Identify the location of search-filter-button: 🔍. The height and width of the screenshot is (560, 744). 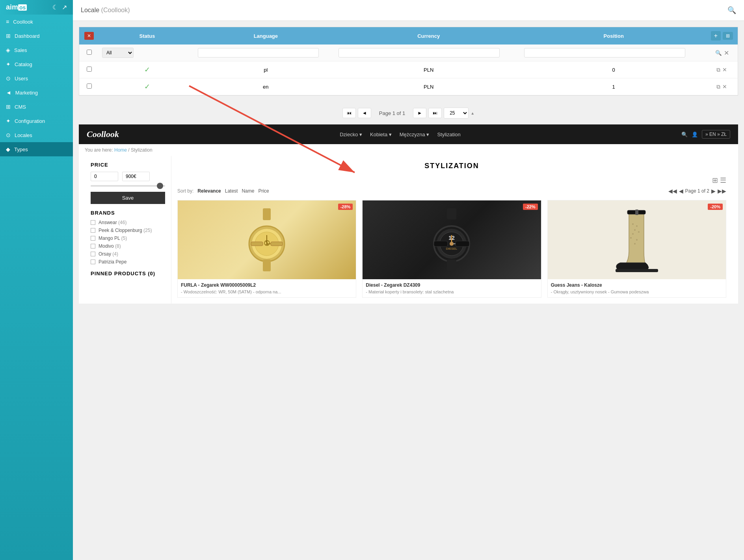
(719, 53).